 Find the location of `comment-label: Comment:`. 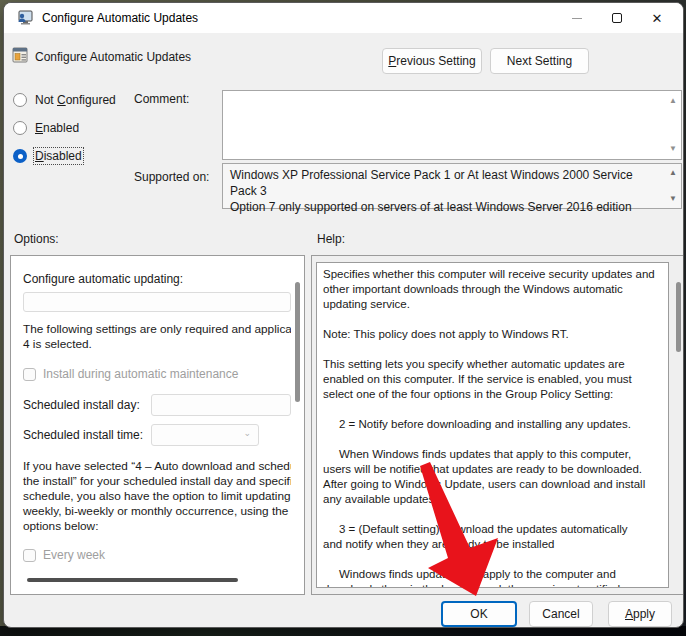

comment-label: Comment: is located at coordinates (162, 99).